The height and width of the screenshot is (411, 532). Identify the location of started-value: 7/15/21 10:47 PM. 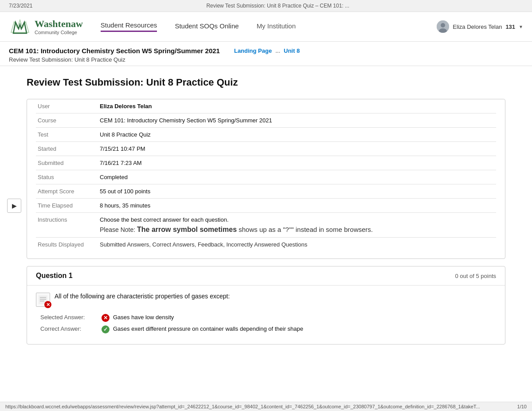
(297, 149).